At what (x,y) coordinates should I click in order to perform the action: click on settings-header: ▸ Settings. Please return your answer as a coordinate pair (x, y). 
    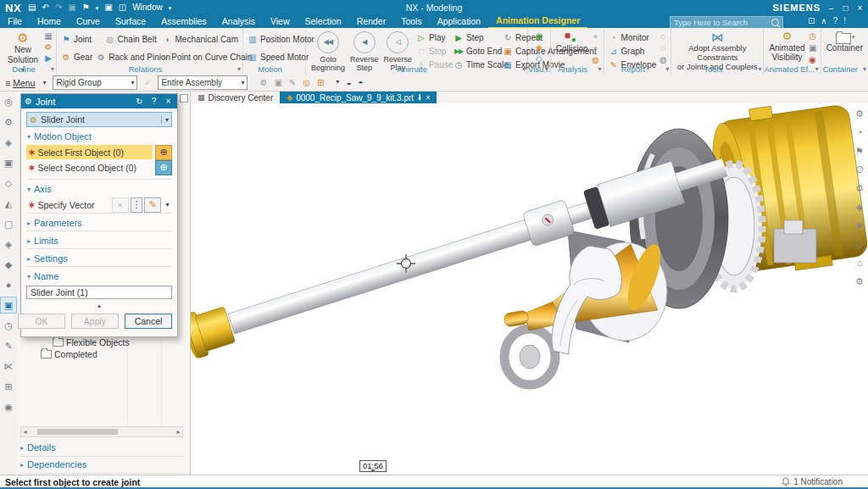
    Looking at the image, I should click on (99, 258).